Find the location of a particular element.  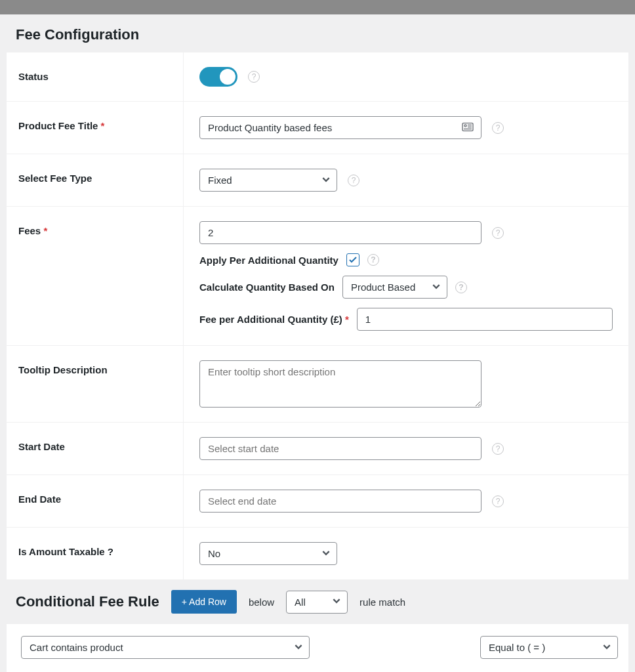

end-date-input is located at coordinates (340, 501).